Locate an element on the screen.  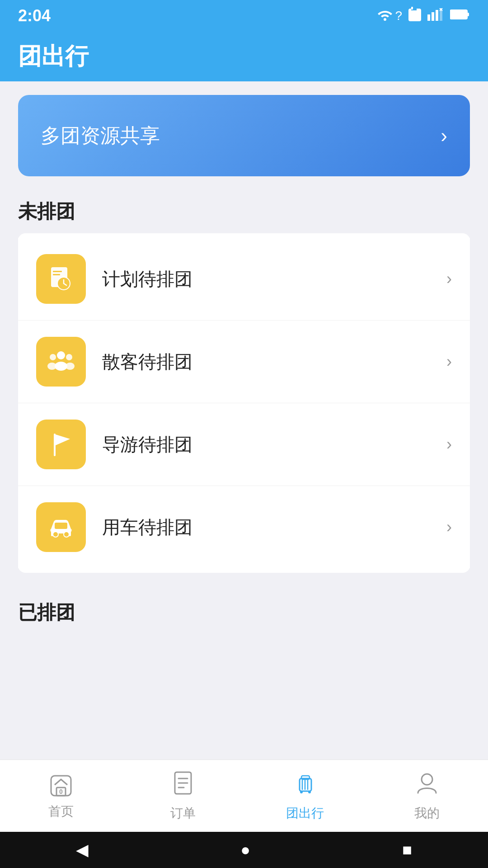
banner-arrow-icon: › is located at coordinates (444, 136).